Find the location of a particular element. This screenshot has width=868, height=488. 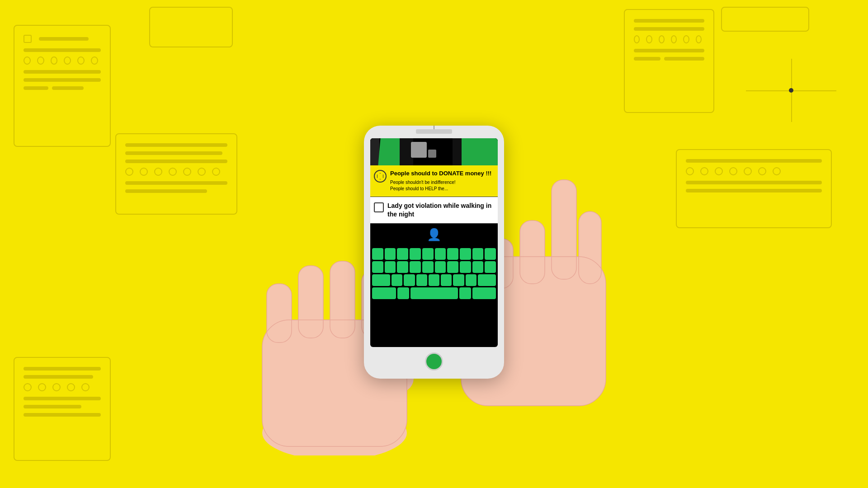

crosshair-handle is located at coordinates (791, 90).